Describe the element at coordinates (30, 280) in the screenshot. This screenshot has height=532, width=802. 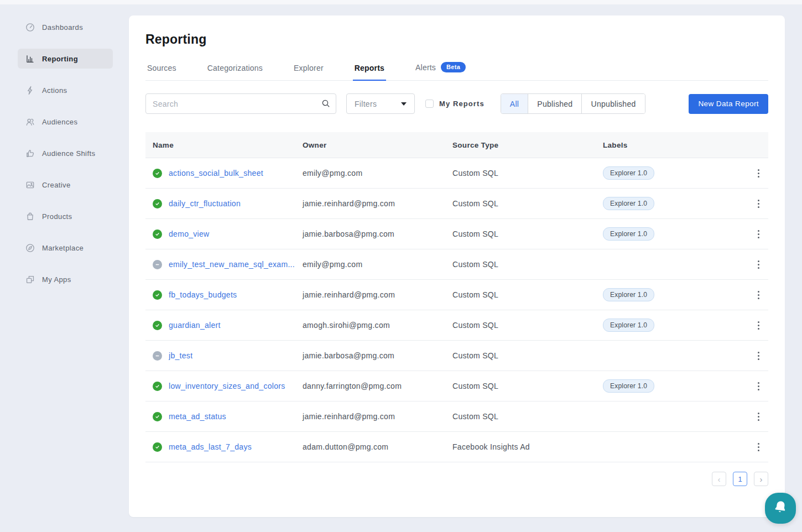
I see `my-apps-icon` at that location.